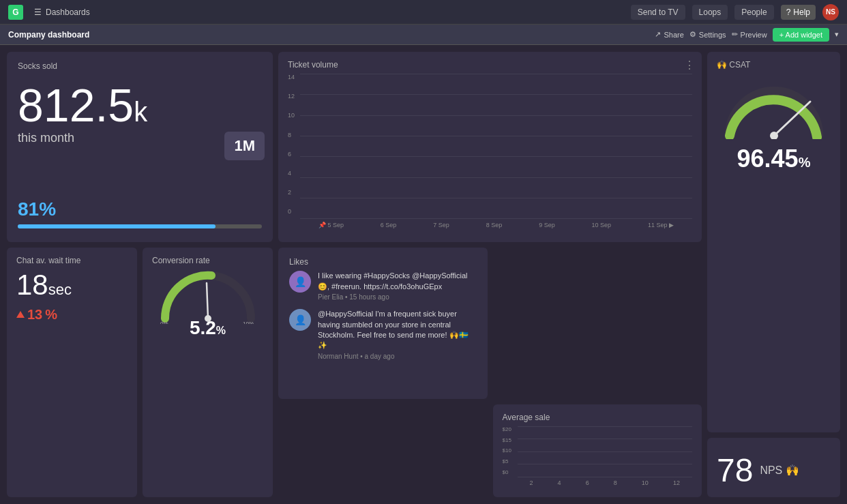 Image resolution: width=847 pixels, height=504 pixels. I want to click on grid-lines, so click(496, 146).